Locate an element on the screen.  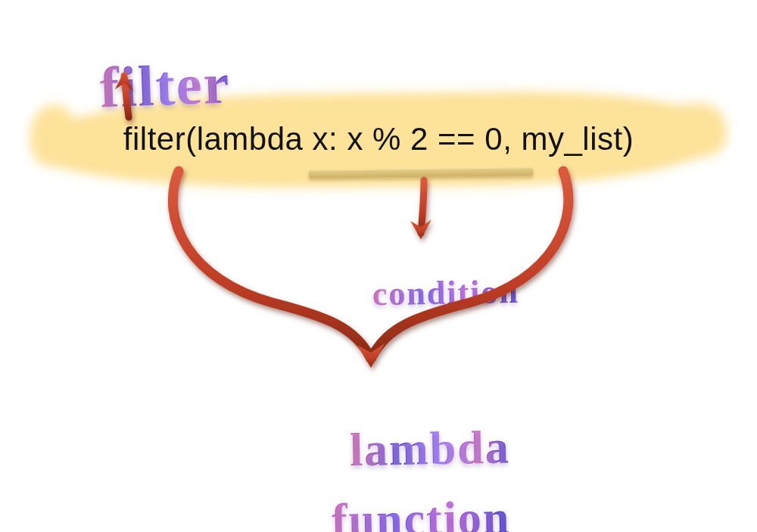
label-condition: condition is located at coordinates (426, 294).